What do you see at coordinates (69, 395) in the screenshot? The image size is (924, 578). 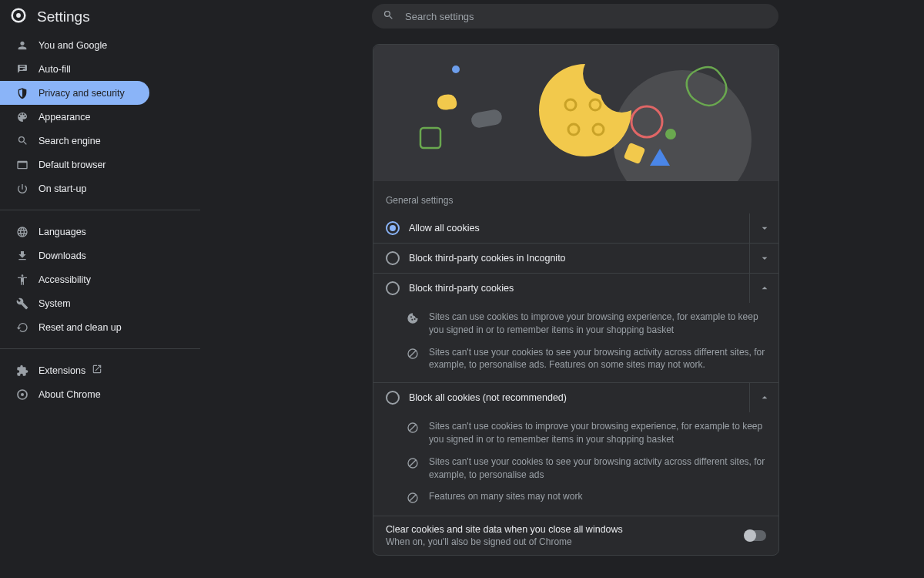 I see `sidebar-label: About Chrome` at bounding box center [69, 395].